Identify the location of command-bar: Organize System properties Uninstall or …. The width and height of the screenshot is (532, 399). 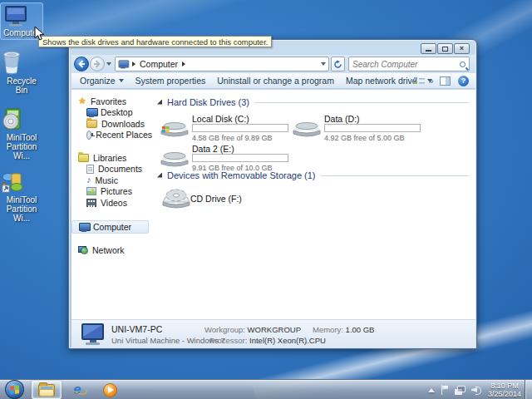
(273, 81).